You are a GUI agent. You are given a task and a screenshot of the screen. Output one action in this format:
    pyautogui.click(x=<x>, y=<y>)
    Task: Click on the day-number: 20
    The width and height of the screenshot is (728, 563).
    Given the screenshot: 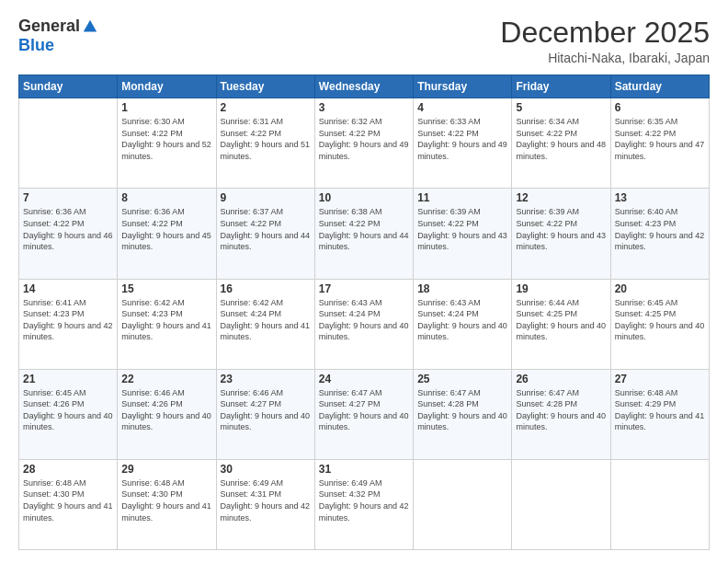 What is the action you would take?
    pyautogui.click(x=660, y=289)
    